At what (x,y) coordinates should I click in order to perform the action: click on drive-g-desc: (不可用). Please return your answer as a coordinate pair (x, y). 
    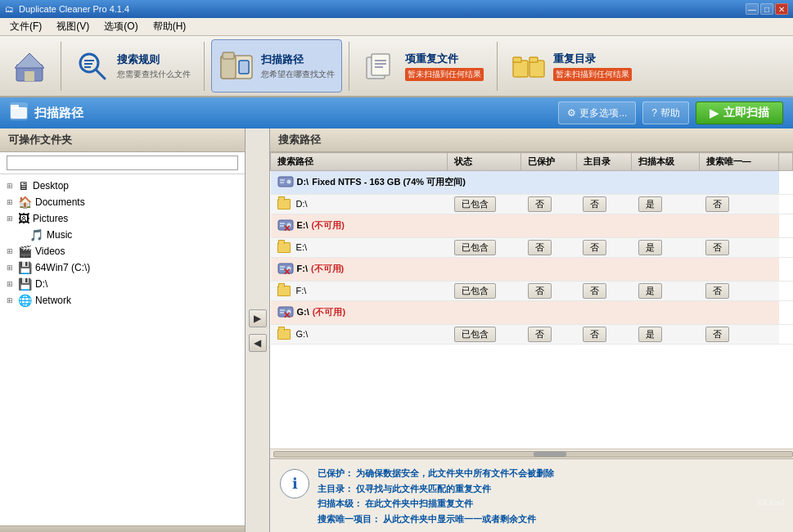
    Looking at the image, I should click on (329, 313).